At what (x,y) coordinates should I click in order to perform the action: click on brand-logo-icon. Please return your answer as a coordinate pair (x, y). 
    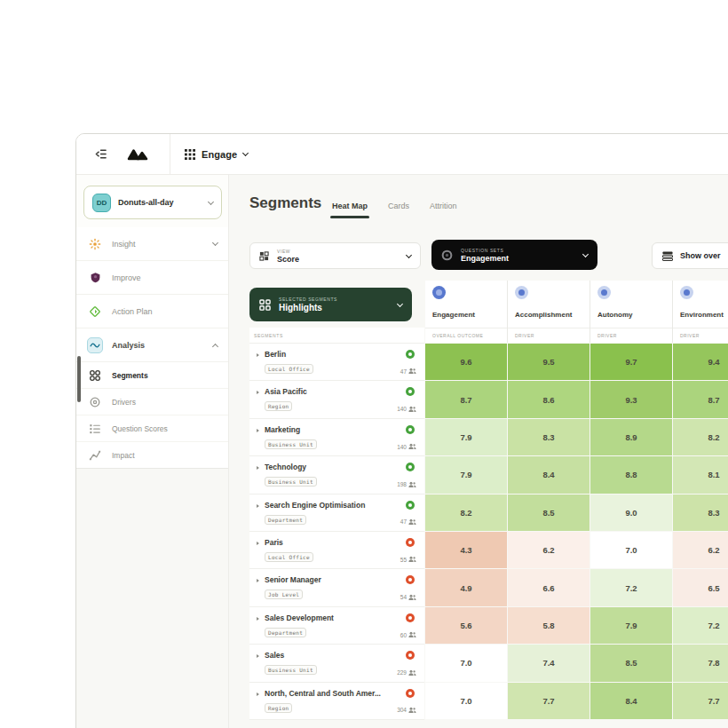
    Looking at the image, I should click on (138, 154).